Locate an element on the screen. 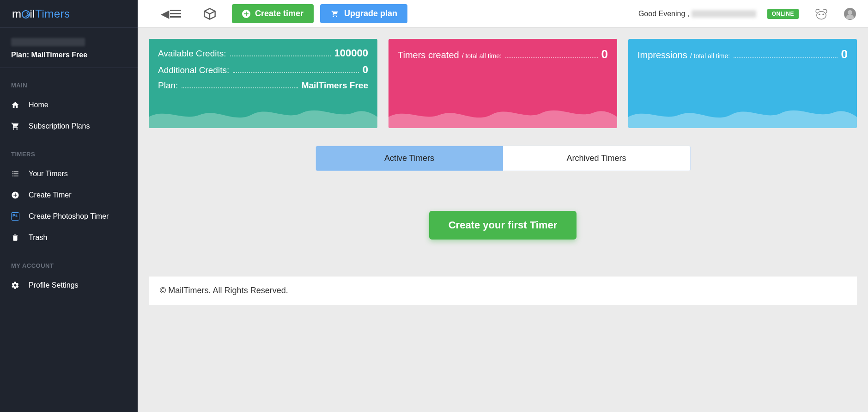 This screenshot has height=412, width=868. sidebar-item-subscription: Subscription Plans is located at coordinates (69, 126).